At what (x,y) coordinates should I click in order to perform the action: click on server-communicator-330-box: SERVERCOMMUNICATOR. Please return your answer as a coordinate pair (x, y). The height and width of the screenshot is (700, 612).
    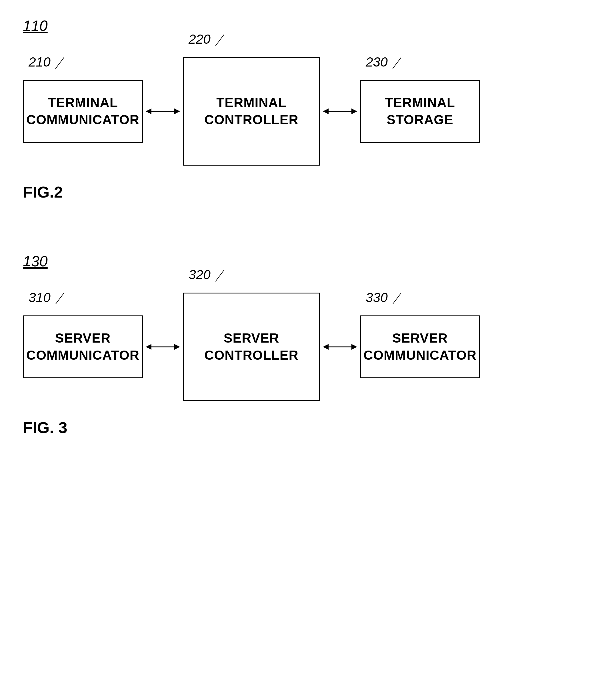
    Looking at the image, I should click on (420, 347).